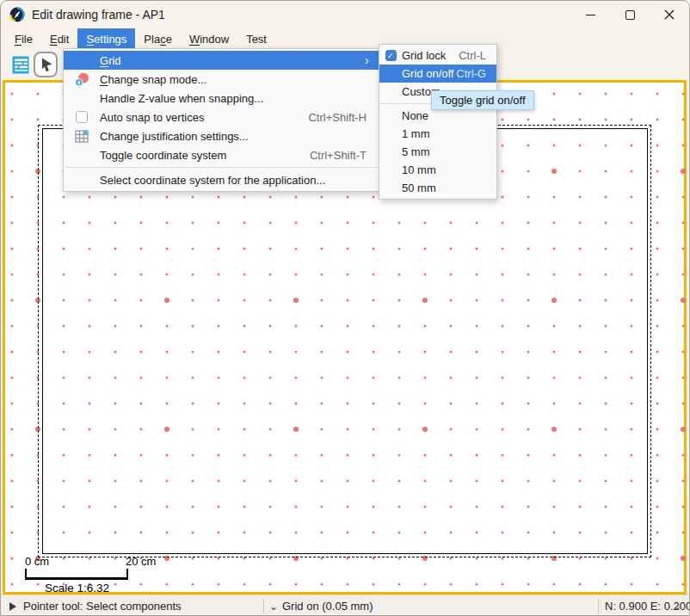  What do you see at coordinates (590, 15) in the screenshot?
I see `minimize-button` at bounding box center [590, 15].